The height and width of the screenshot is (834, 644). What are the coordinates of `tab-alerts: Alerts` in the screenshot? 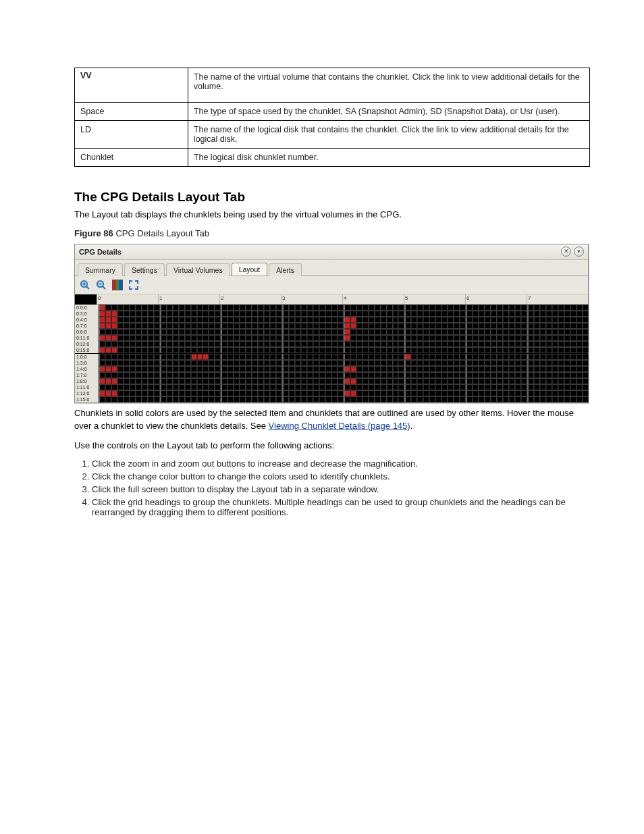 It's located at (285, 270).